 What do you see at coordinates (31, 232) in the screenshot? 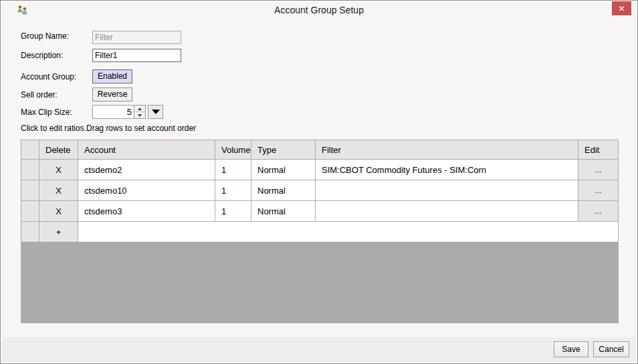
I see `new-row-selector` at bounding box center [31, 232].